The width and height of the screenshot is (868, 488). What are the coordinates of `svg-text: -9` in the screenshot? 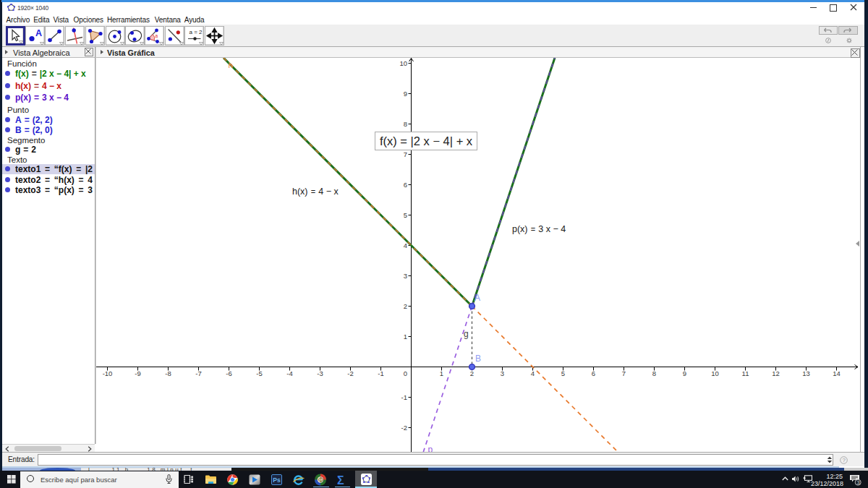 It's located at (137, 373).